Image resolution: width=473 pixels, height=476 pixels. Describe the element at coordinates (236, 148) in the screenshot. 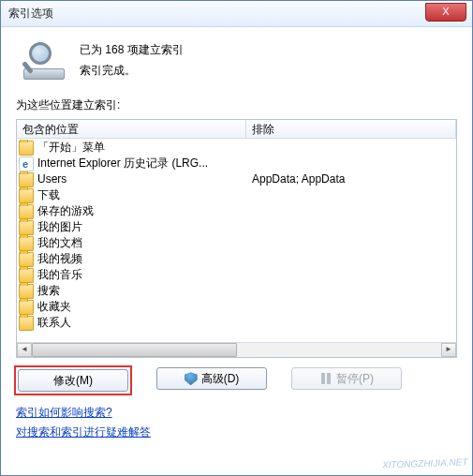

I see `list-item: 「开始」菜单` at that location.